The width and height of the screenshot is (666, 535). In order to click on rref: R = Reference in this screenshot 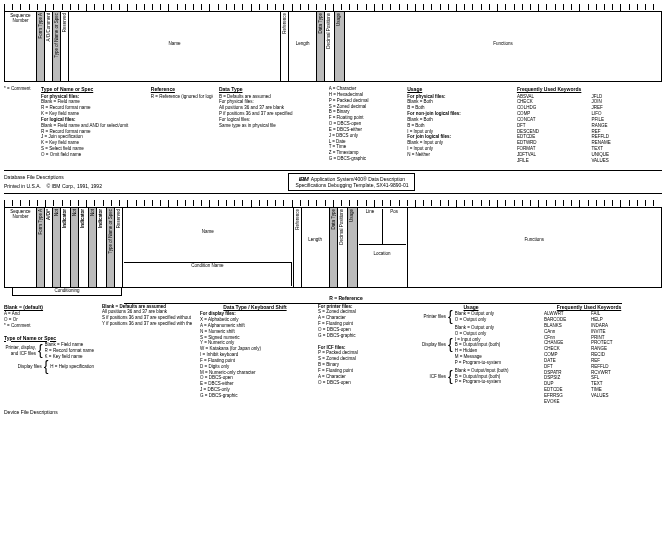, I will do `click(346, 298)`.